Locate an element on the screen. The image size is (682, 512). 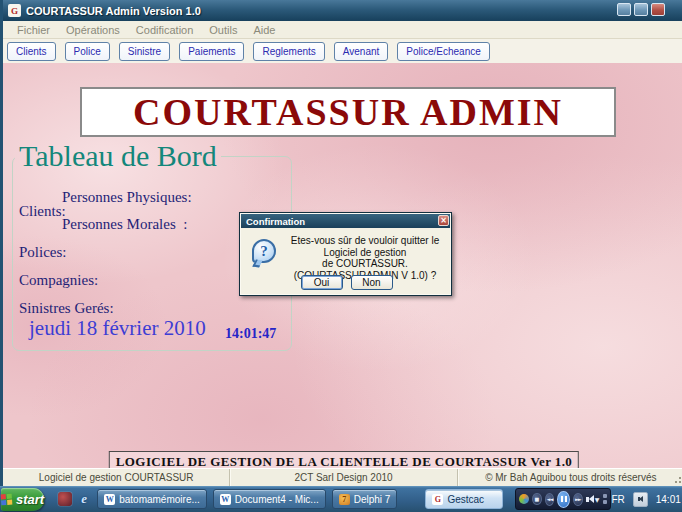
media-toolbar-grip is located at coordinates (605, 499).